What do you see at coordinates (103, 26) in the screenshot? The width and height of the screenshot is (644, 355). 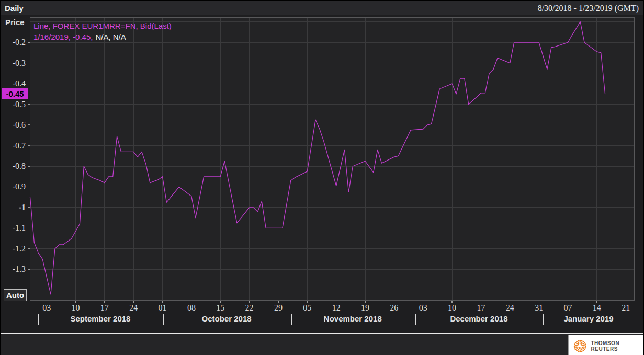 I see `legend-series-label: Line, FOREX EUR1MRR=FN, Bid(Last)` at bounding box center [103, 26].